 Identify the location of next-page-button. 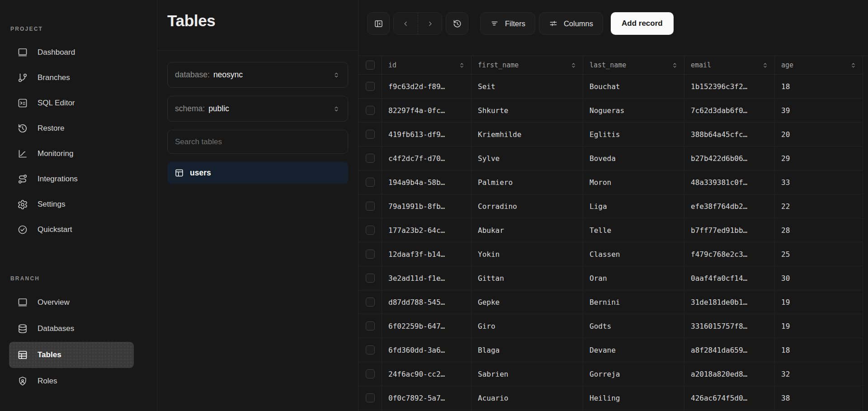
(429, 24).